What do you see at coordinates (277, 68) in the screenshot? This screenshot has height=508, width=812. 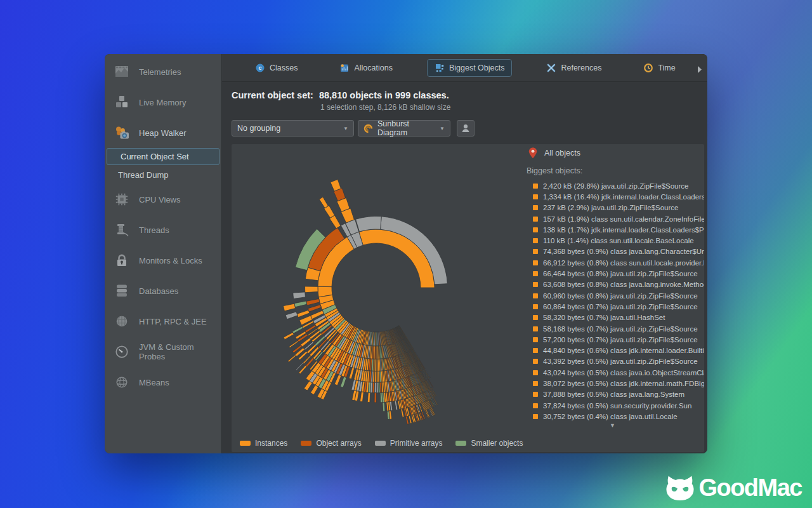 I see `tab-classes: cClasses` at bounding box center [277, 68].